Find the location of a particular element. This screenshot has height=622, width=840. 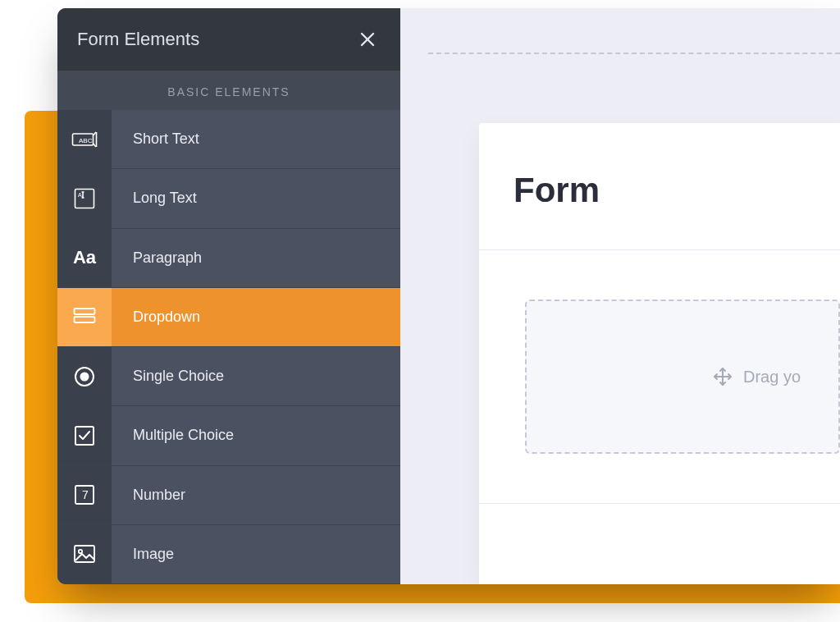

element-label: Long Text is located at coordinates (154, 199).